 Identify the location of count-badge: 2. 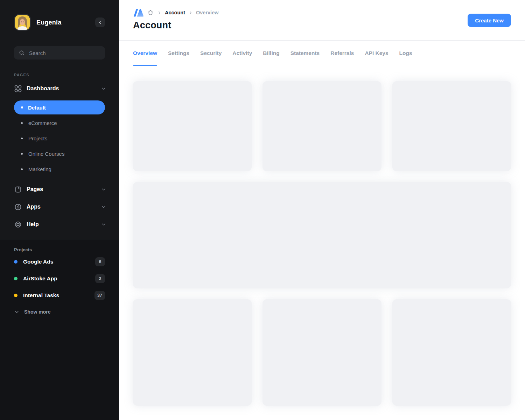
(100, 279).